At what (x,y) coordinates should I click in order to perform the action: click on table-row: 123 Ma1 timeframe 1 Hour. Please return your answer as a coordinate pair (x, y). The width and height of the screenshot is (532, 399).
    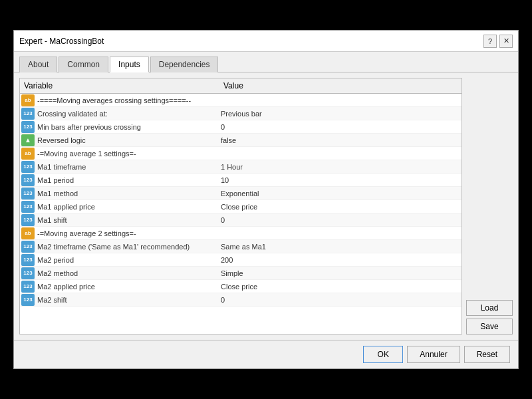
    Looking at the image, I should click on (241, 167).